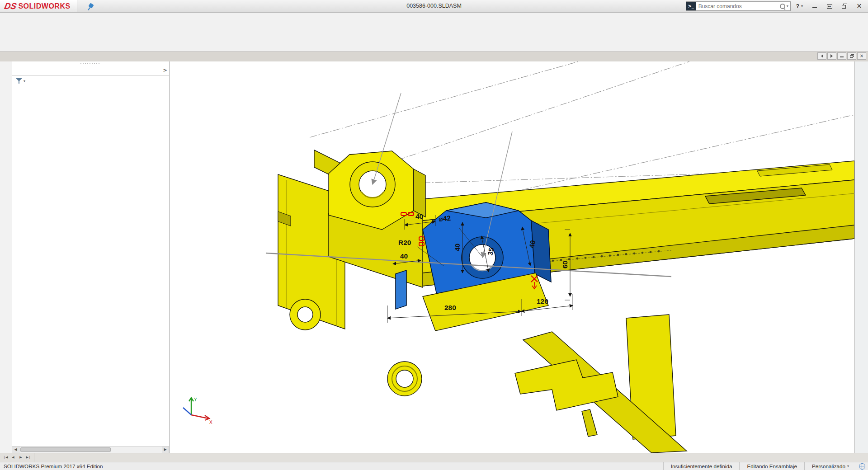 This screenshot has height=470, width=868. I want to click on tree-filter-row: ▾, so click(90, 81).